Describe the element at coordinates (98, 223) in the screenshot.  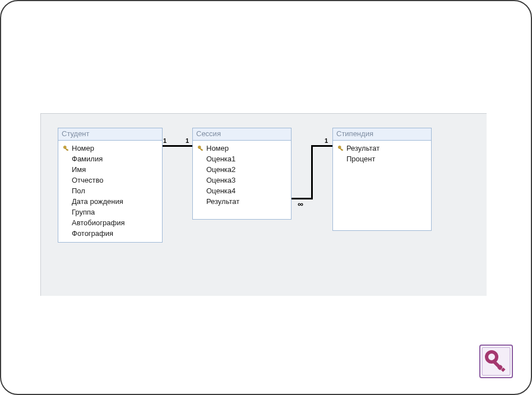
I see `field-name: Автобиография` at that location.